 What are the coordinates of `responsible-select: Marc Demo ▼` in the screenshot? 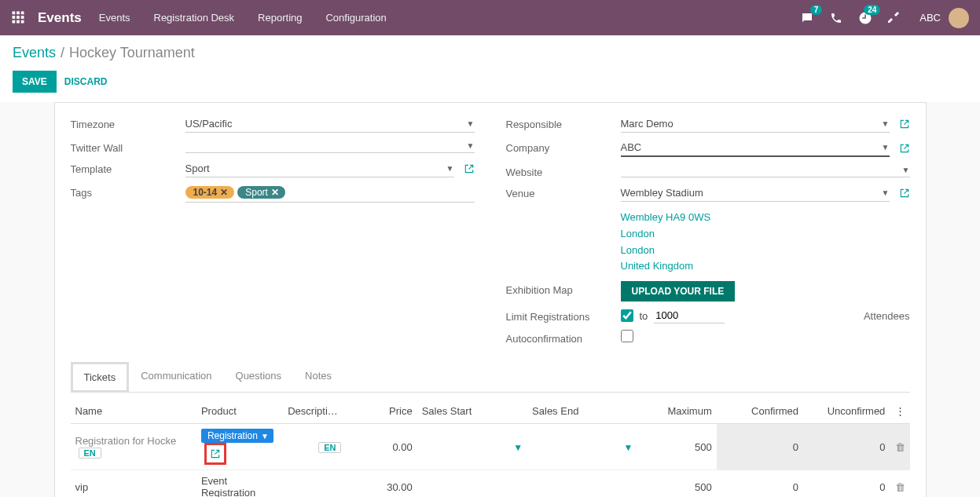 It's located at (755, 124).